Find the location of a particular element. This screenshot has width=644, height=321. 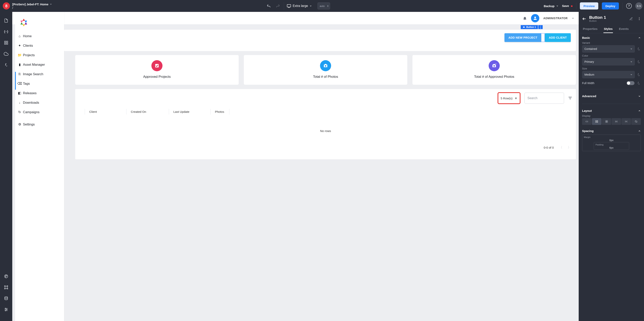

data-icon is located at coordinates (6, 298).